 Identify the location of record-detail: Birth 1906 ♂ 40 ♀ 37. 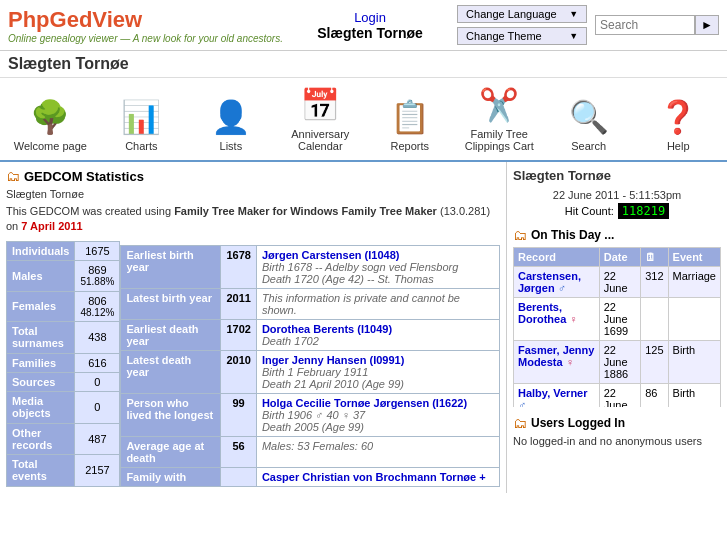
(314, 415).